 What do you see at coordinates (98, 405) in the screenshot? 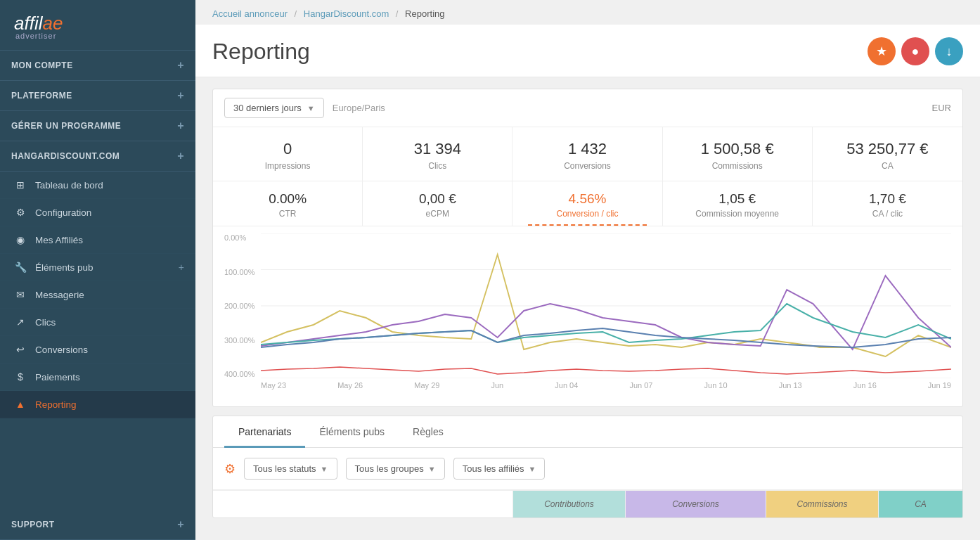
I see `sidebar-item-reporting: ▲ Reporting` at bounding box center [98, 405].